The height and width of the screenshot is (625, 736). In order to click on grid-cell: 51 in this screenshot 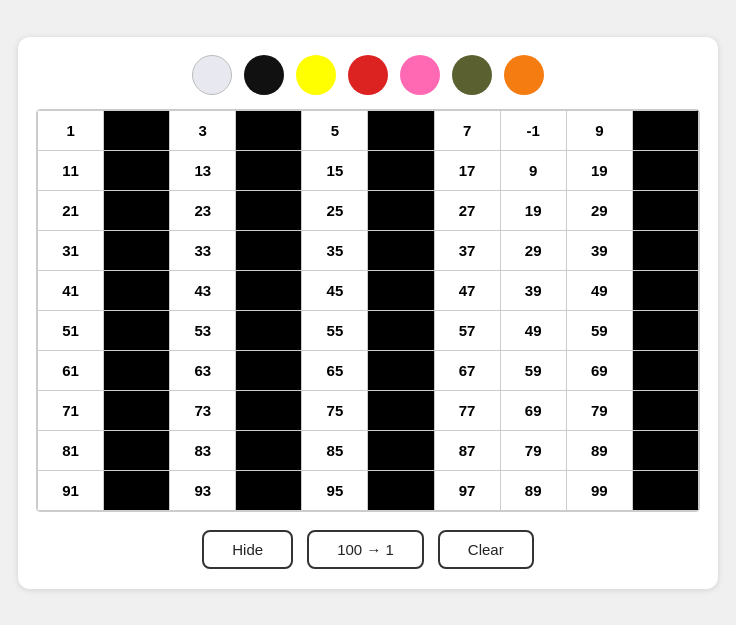, I will do `click(71, 330)`.